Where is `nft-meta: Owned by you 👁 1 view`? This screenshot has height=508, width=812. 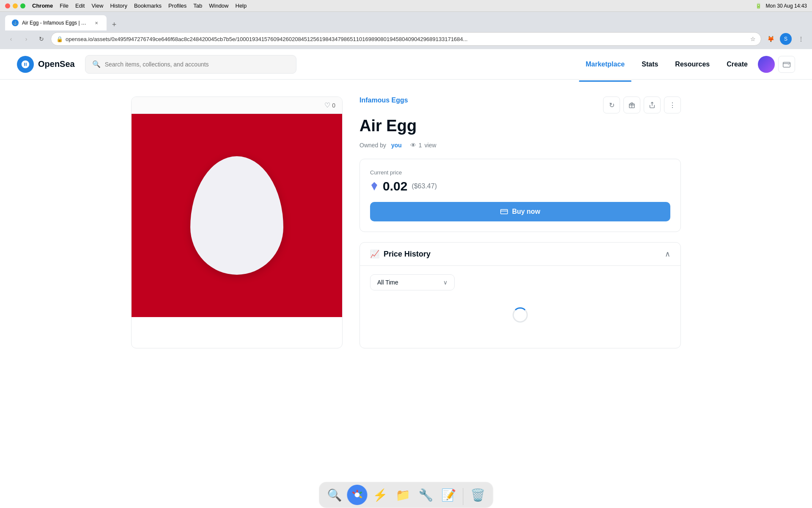
nft-meta: Owned by you 👁 1 view is located at coordinates (520, 145).